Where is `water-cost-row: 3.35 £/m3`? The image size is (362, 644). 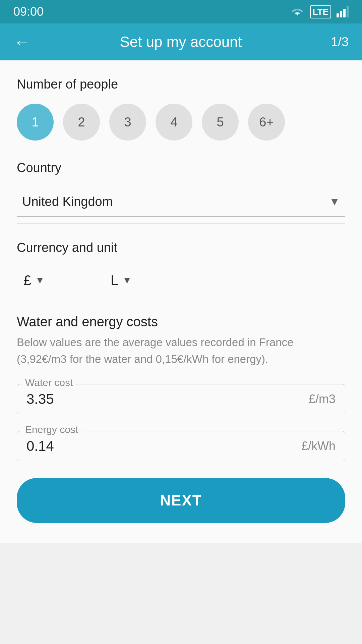 water-cost-row: 3.35 £/m3 is located at coordinates (181, 399).